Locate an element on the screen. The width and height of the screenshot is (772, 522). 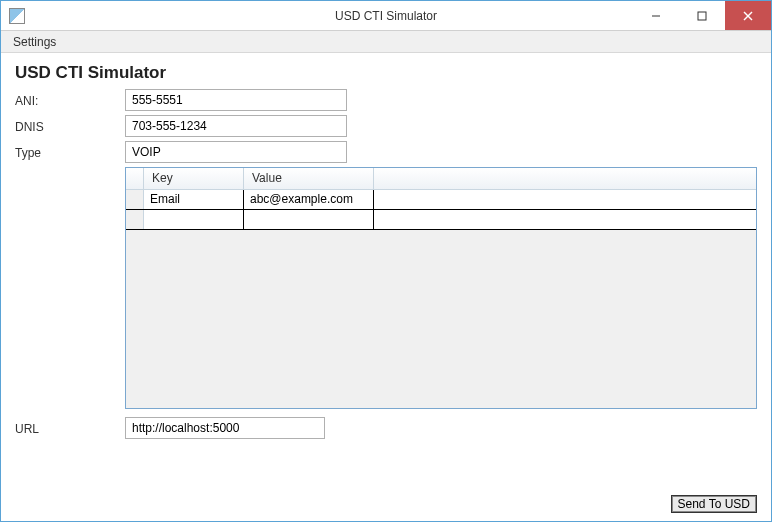
menu-settings: Settings is located at coordinates (34, 42).